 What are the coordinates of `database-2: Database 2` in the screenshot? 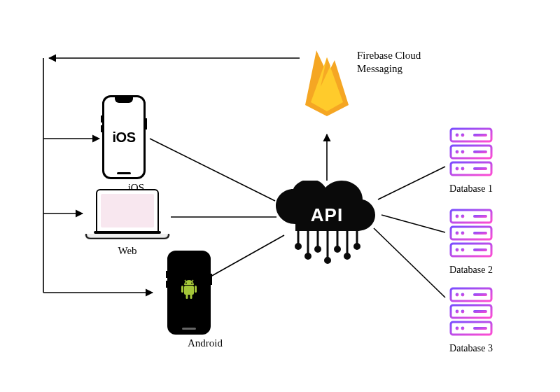 It's located at (471, 241).